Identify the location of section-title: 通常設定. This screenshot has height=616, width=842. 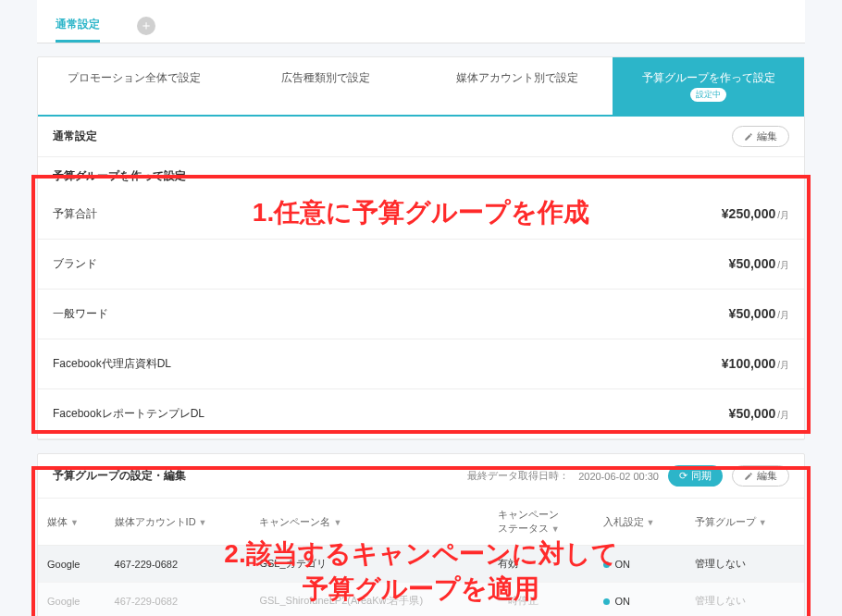
(75, 137).